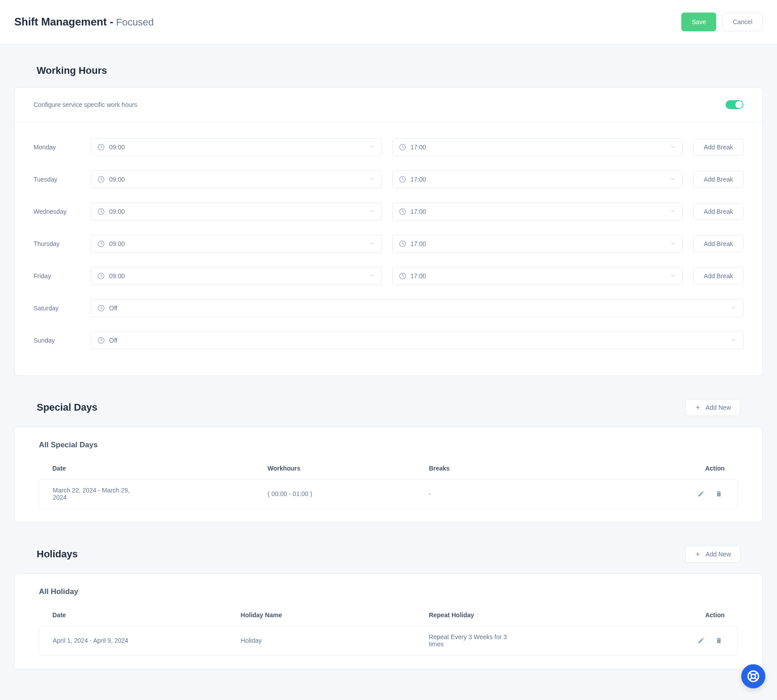  What do you see at coordinates (57, 212) in the screenshot?
I see `day-label: Wednesday` at bounding box center [57, 212].